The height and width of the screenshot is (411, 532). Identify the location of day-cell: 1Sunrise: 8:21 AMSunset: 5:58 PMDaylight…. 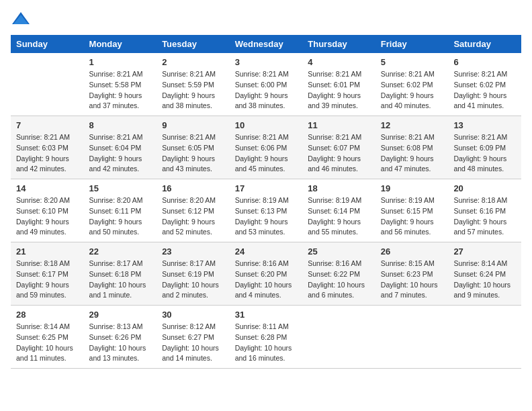
(121, 85).